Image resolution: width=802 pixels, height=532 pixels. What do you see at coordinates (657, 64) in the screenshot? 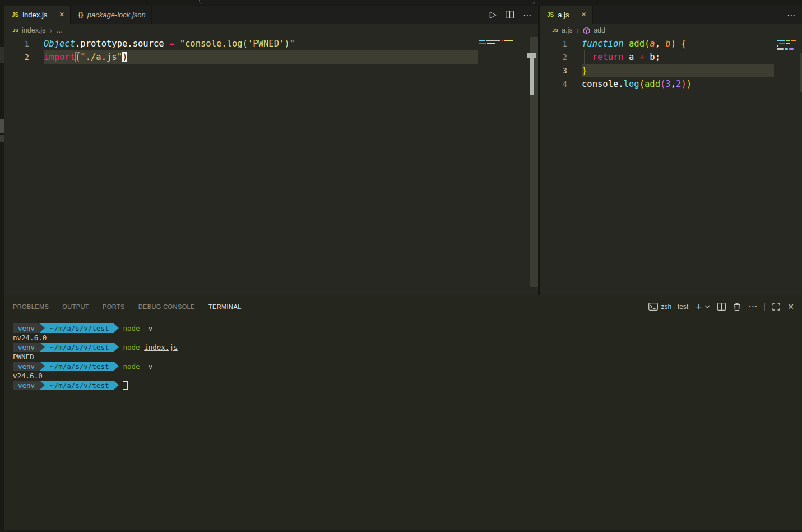
I see `code-editor-a-js: 1 function add(a, b) { 2 return a + b; 3…` at bounding box center [657, 64].